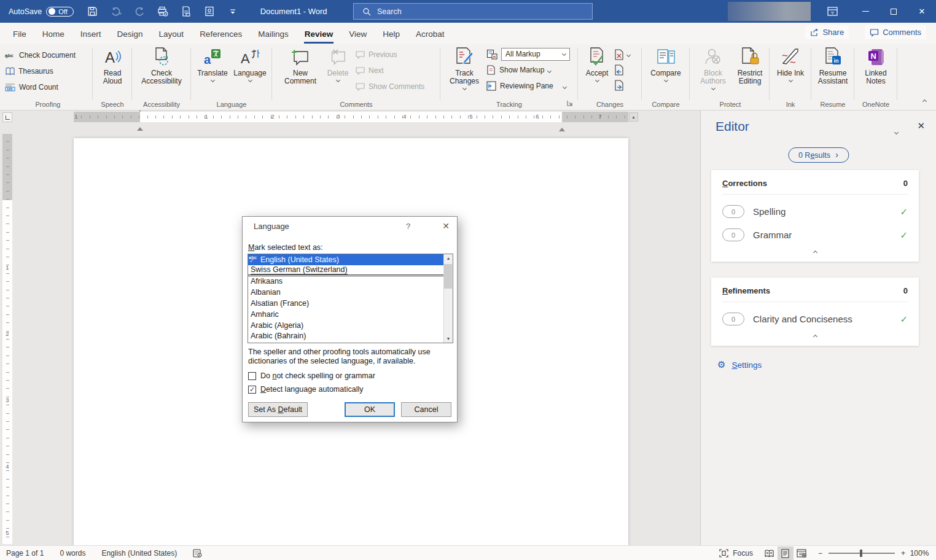 The height and width of the screenshot is (560, 936). What do you see at coordinates (832, 11) in the screenshot?
I see `ribbon-display-options-icon` at bounding box center [832, 11].